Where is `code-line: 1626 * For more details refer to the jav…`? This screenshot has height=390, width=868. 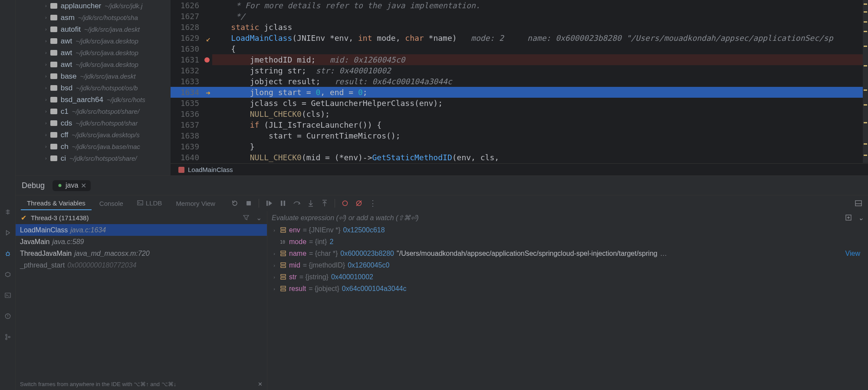
code-line: 1626 * For more details refer to the jav… is located at coordinates (519, 5).